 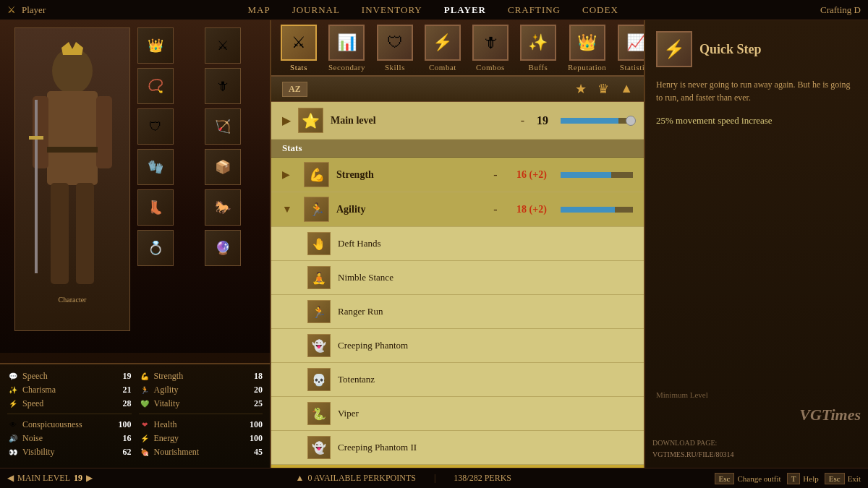 I want to click on nav-crafting: CRAFTING, so click(x=534, y=10).